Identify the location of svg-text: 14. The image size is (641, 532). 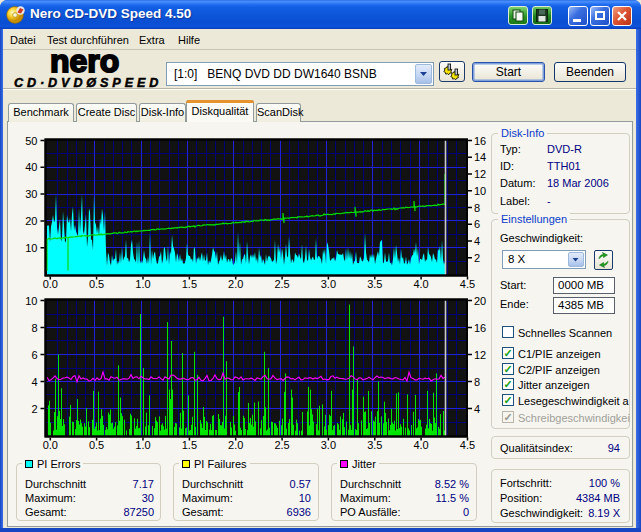
(480, 157).